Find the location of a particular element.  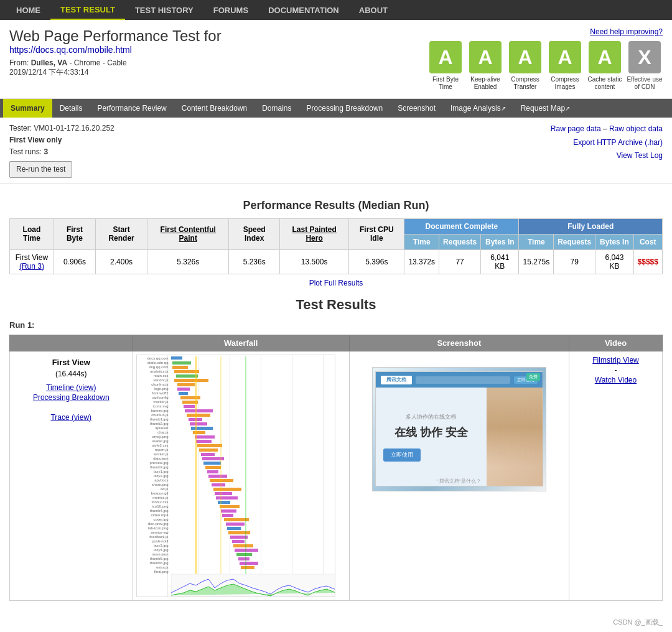

th-doc-requests: Requests is located at coordinates (460, 241).